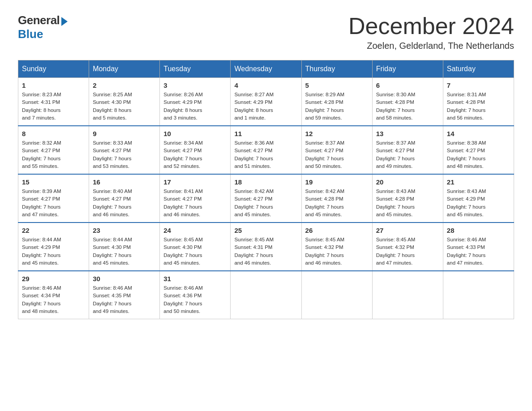 The image size is (532, 411). What do you see at coordinates (337, 252) in the screenshot?
I see `day-info: Sunrise: 8:45 AM Sunset: 4:32 PM Dayligh…` at bounding box center [337, 252].